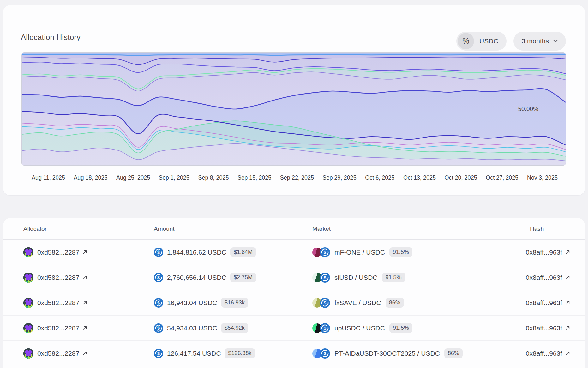 The image size is (588, 368). Describe the element at coordinates (489, 41) in the screenshot. I see `usdc-toggle-button: USDC` at that location.